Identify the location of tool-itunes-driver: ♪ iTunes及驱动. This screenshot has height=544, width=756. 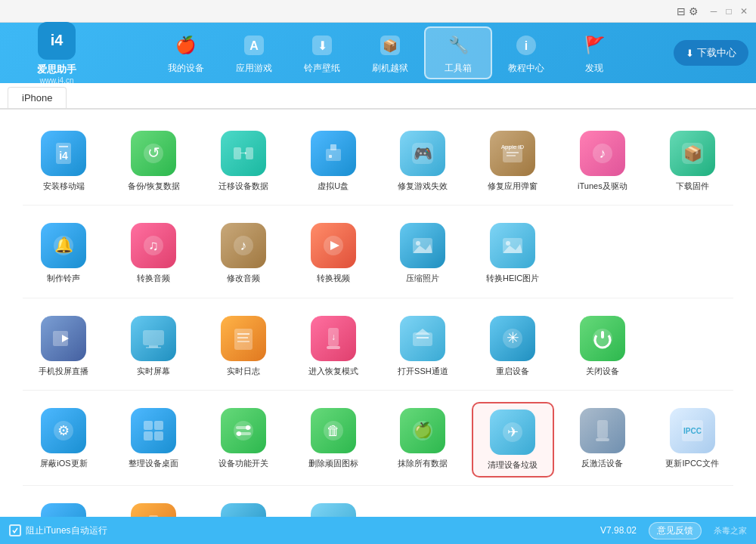
(603, 161).